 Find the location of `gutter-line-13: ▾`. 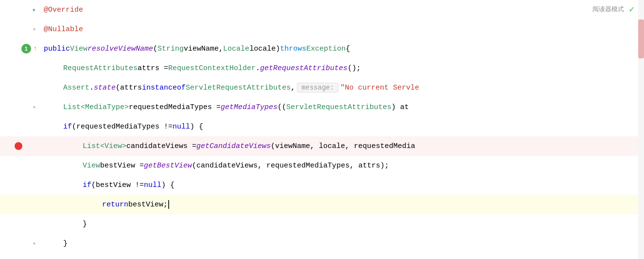

gutter-line-13: ▾ is located at coordinates (19, 243).